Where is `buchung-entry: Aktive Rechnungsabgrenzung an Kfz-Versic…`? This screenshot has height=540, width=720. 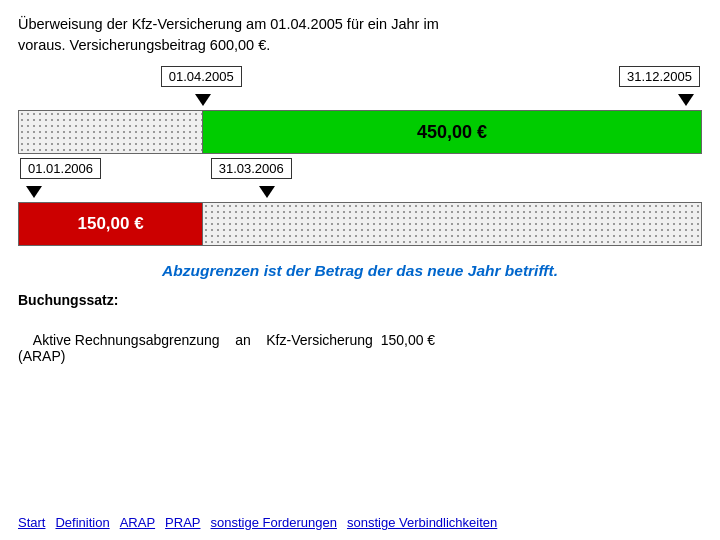 buchung-entry: Aktive Rechnungsabgrenzung an Kfz-Versic… is located at coordinates (360, 348).